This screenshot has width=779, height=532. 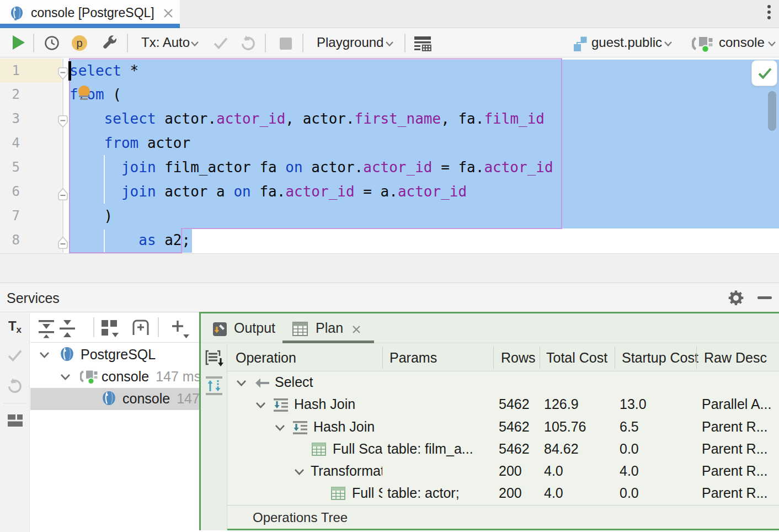 I want to click on startup-cost-value: 6.5, so click(x=629, y=427).